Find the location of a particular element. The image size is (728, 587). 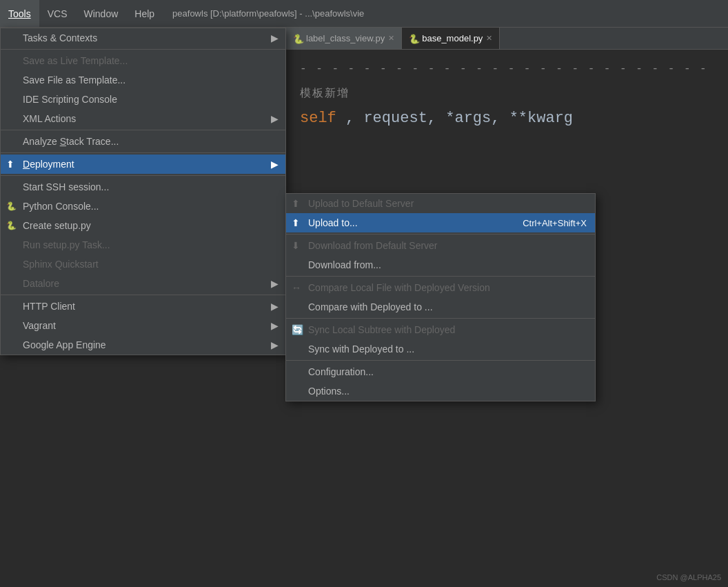

compare-icon: ↔ is located at coordinates (296, 288).